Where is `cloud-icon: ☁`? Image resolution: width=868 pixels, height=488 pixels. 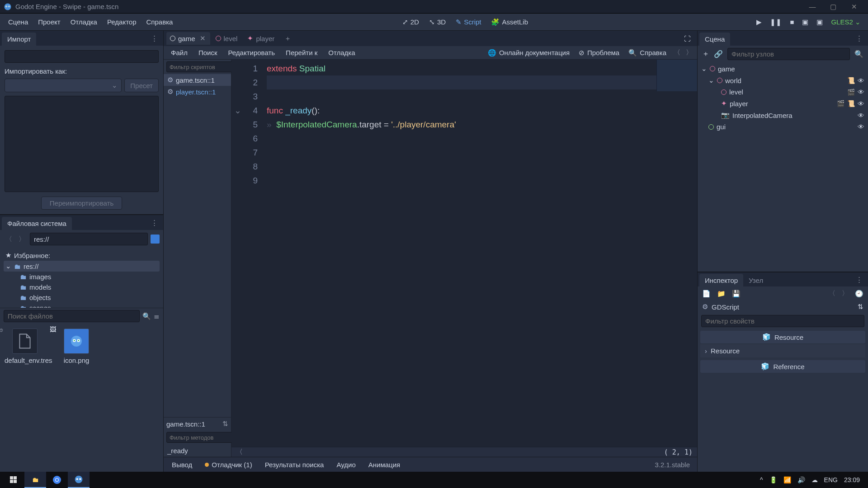
cloud-icon: ☁ is located at coordinates (815, 480).